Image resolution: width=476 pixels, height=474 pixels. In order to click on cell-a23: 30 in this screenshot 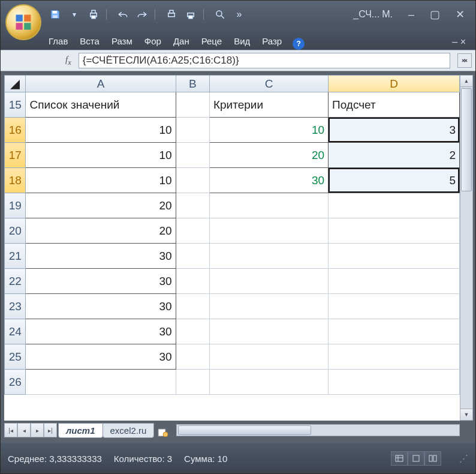, I will do `click(101, 307)`.